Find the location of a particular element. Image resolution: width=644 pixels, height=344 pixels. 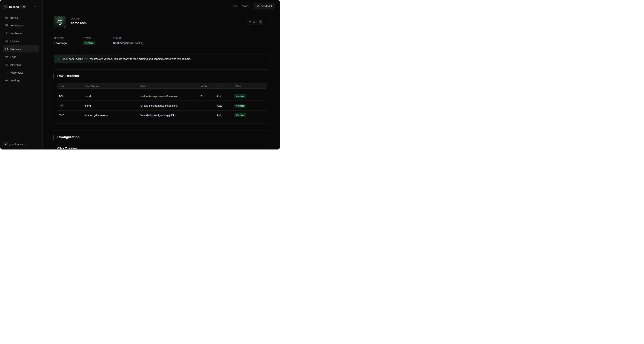

region-name: North Virginia is located at coordinates (121, 43).